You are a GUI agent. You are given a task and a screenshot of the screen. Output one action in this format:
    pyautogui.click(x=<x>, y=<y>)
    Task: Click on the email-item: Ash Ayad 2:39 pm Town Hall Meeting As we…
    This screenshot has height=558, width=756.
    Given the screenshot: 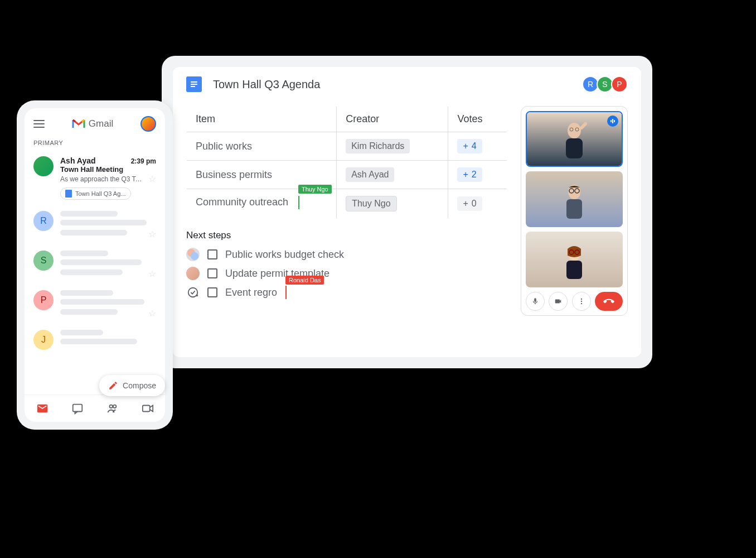 What is the action you would take?
    pyautogui.click(x=95, y=178)
    